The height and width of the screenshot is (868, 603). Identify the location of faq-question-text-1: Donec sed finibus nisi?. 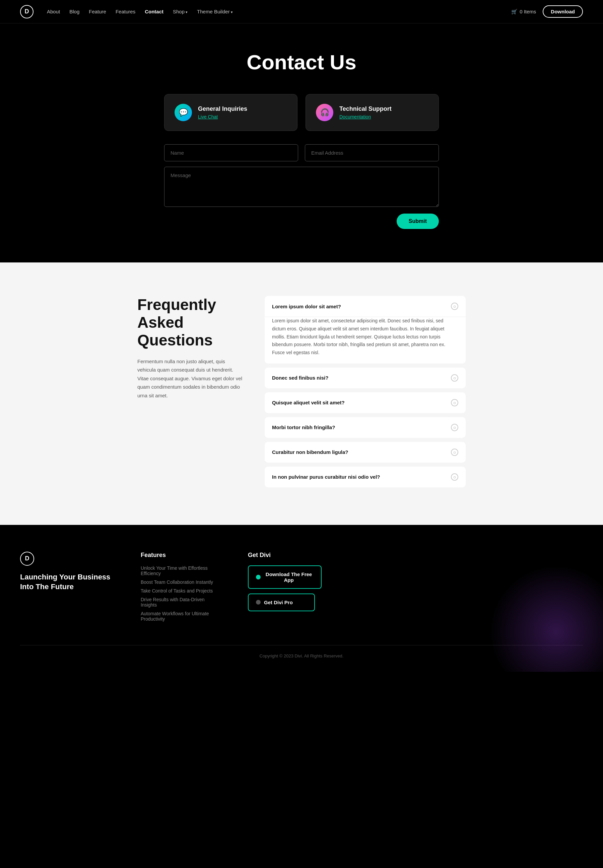
(300, 378).